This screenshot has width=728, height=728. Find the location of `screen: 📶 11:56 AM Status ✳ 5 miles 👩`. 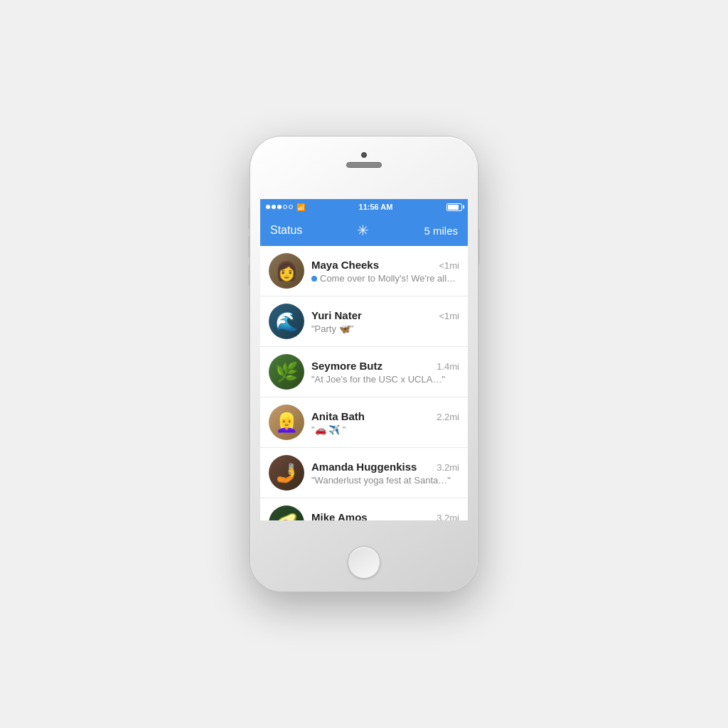

screen: 📶 11:56 AM Status ✳ 5 miles 👩 is located at coordinates (364, 360).